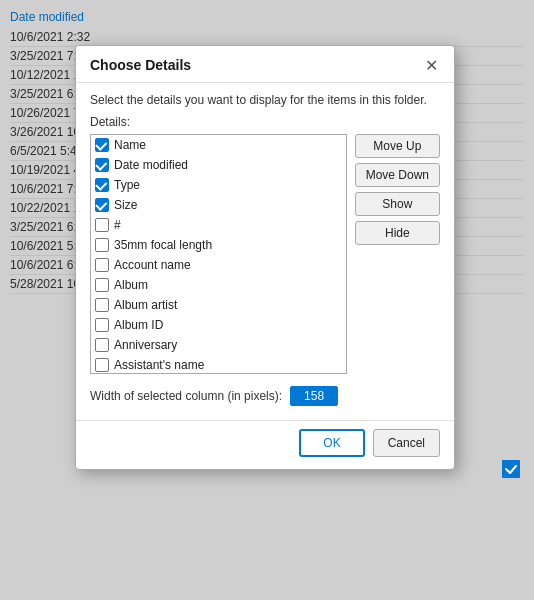 The image size is (534, 600). What do you see at coordinates (398, 233) in the screenshot?
I see `hide-button: Hide` at bounding box center [398, 233].